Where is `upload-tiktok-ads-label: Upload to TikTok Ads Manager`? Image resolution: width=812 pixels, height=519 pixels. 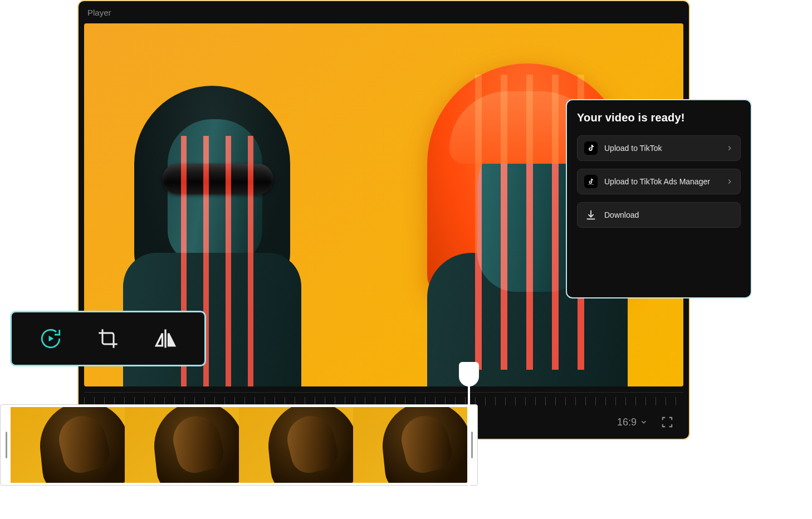 upload-tiktok-ads-label: Upload to TikTok Ads Manager is located at coordinates (662, 182).